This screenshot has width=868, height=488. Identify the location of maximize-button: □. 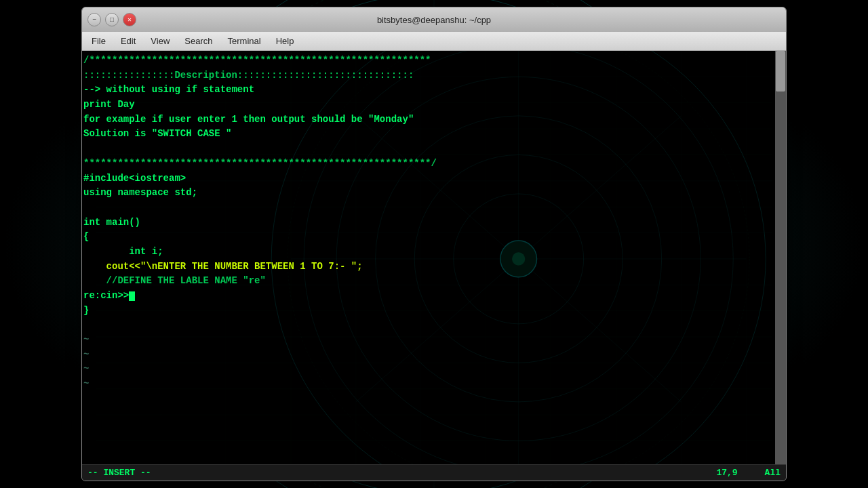
(112, 20).